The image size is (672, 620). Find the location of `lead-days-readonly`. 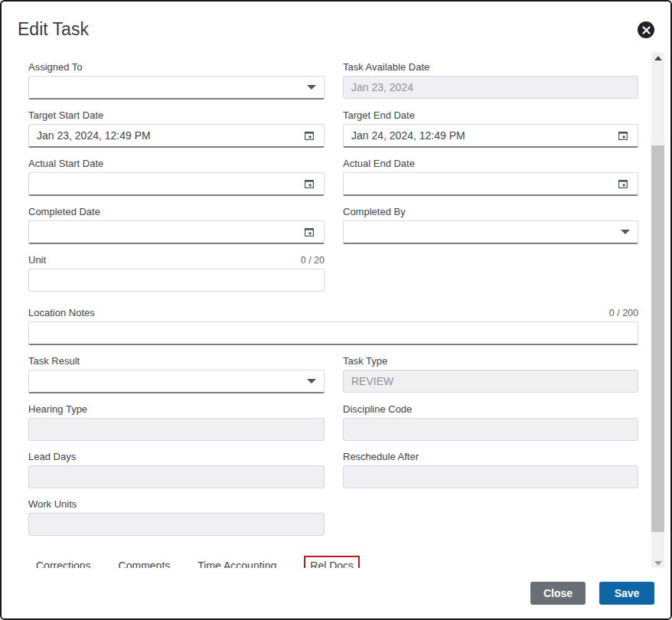

lead-days-readonly is located at coordinates (176, 477).